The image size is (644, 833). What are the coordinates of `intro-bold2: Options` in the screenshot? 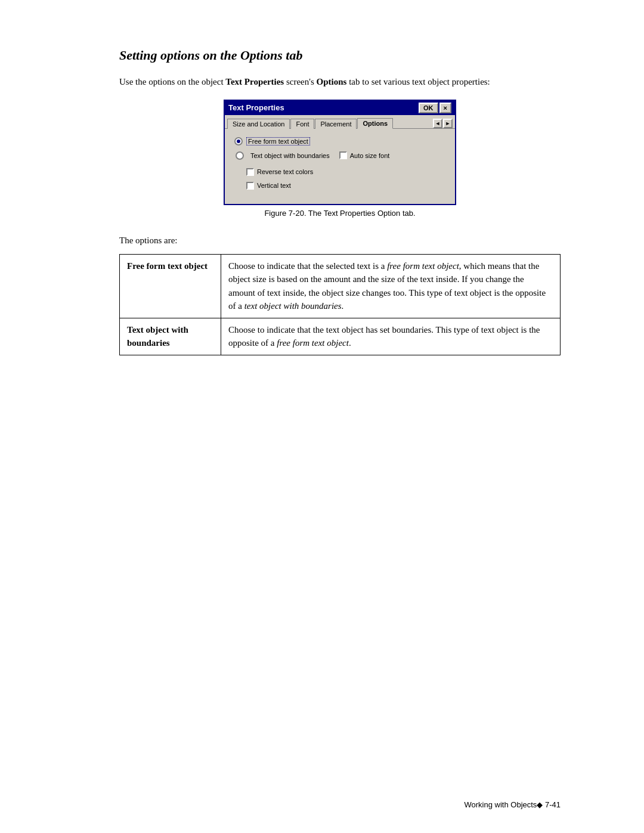 It's located at (332, 82).